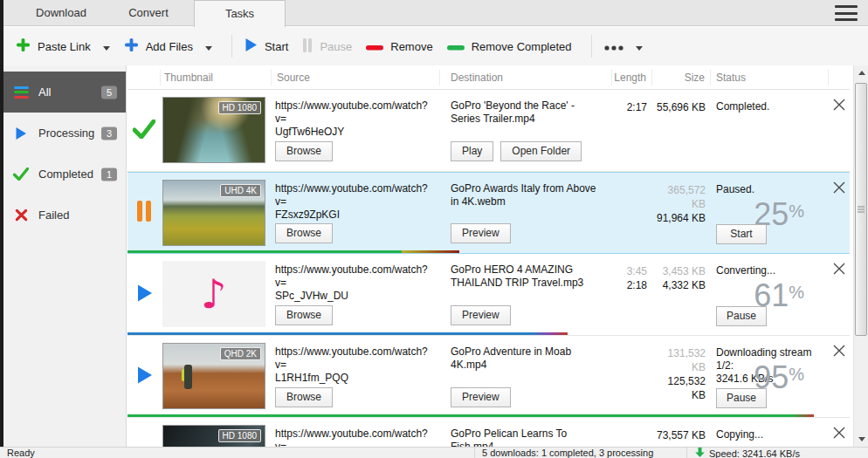  What do you see at coordinates (239, 14) in the screenshot?
I see `tab-tasks: Tasks` at bounding box center [239, 14].